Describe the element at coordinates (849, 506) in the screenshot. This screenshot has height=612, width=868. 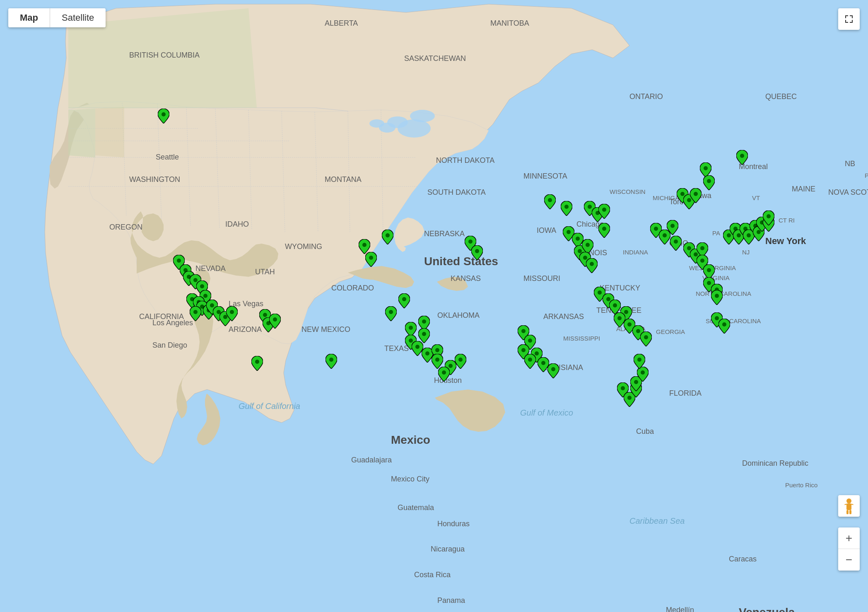
I see `pegman-button` at that location.